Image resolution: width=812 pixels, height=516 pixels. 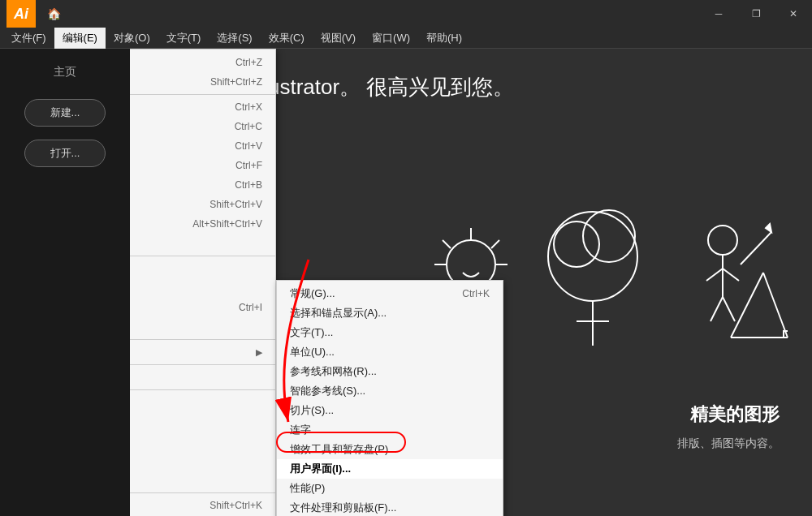 What do you see at coordinates (287, 38) in the screenshot?
I see `menu-effect: 效果(C)` at bounding box center [287, 38].